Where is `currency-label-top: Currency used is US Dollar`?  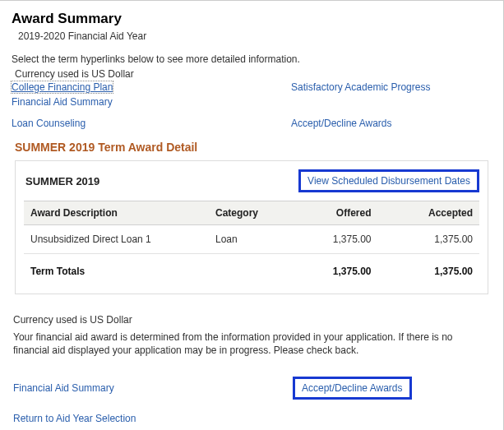
currency-label-top: Currency used is US Dollar is located at coordinates (253, 74).